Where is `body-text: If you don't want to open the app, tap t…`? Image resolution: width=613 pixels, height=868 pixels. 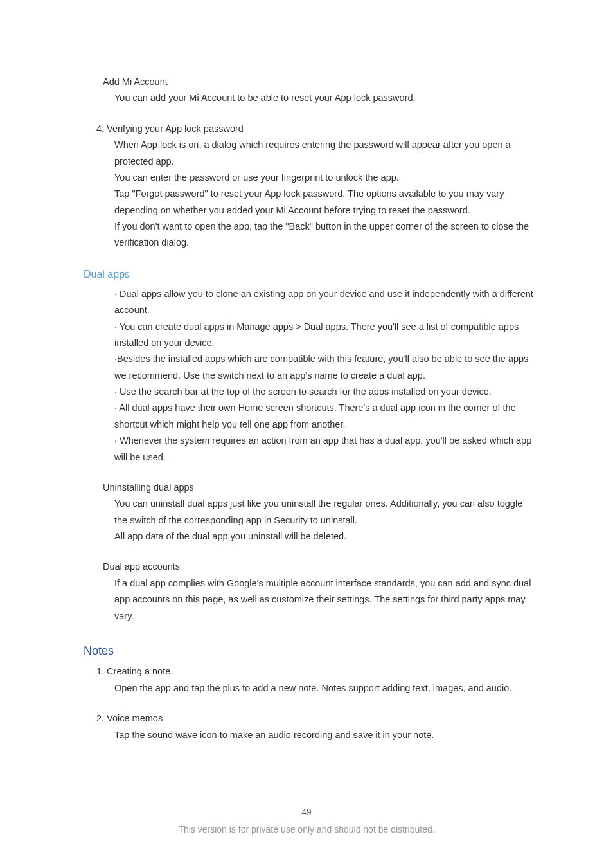 body-text: If you don't want to open the app, tap t… is located at coordinates (325, 235).